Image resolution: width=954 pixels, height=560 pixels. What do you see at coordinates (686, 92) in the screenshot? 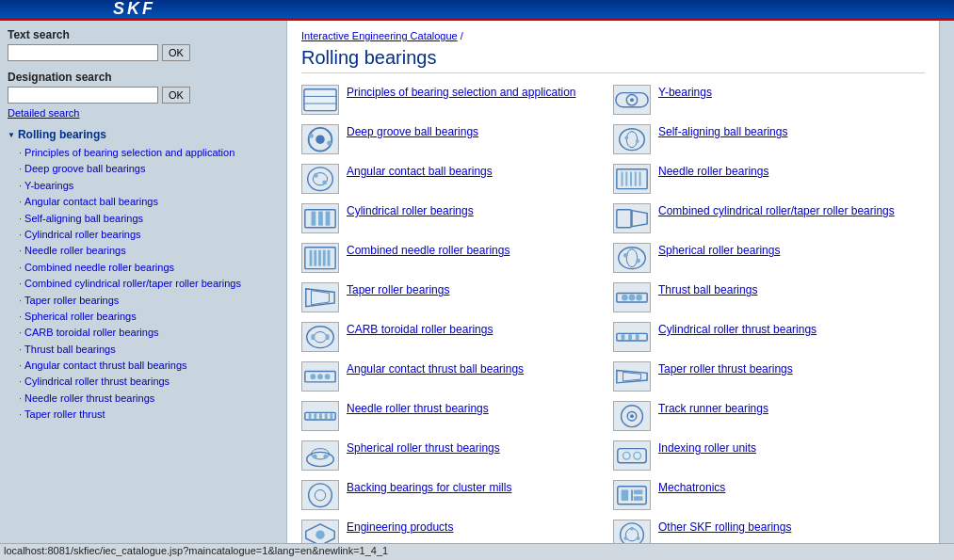
I see `bearing-link: Y-bearings` at bounding box center [686, 92].